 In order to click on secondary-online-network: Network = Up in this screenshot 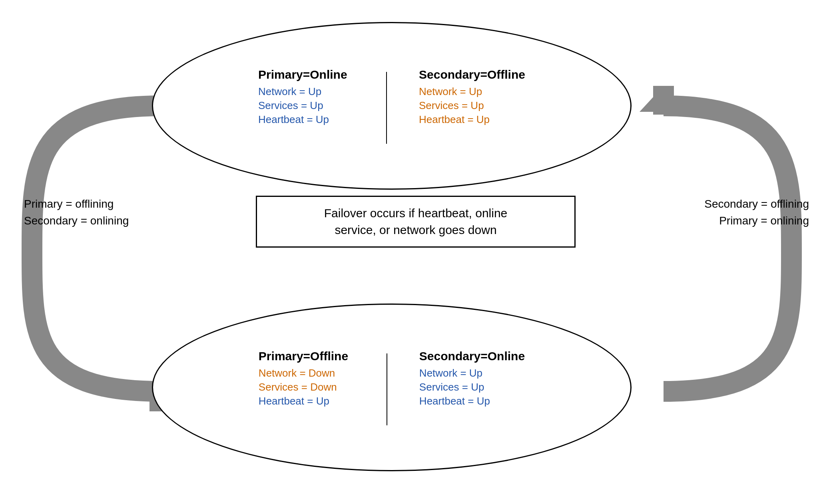, I will do `click(451, 373)`.